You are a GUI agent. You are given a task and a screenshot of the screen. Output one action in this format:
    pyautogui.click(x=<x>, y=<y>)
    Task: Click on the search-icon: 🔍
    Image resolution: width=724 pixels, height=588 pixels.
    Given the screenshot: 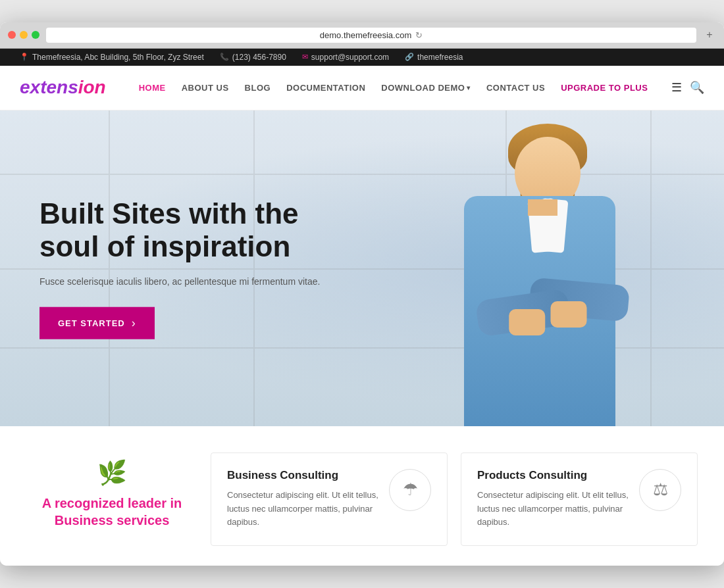 What is the action you would take?
    pyautogui.click(x=697, y=87)
    